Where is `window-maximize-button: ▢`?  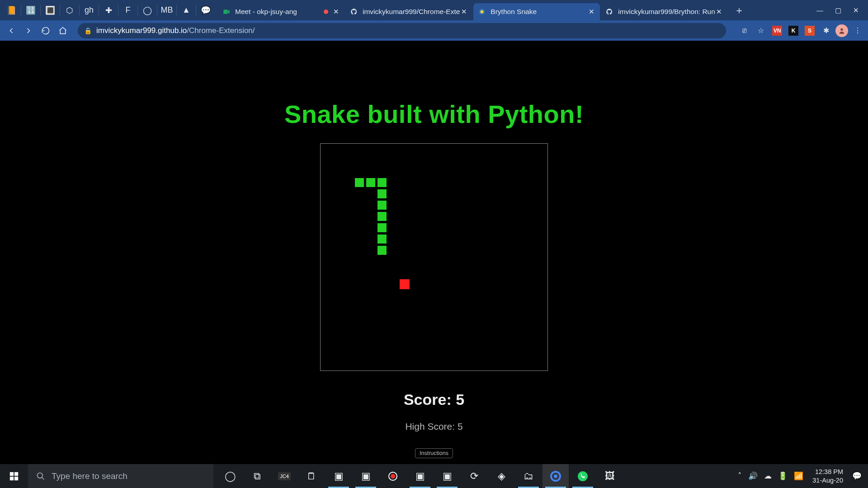 window-maximize-button: ▢ is located at coordinates (838, 10).